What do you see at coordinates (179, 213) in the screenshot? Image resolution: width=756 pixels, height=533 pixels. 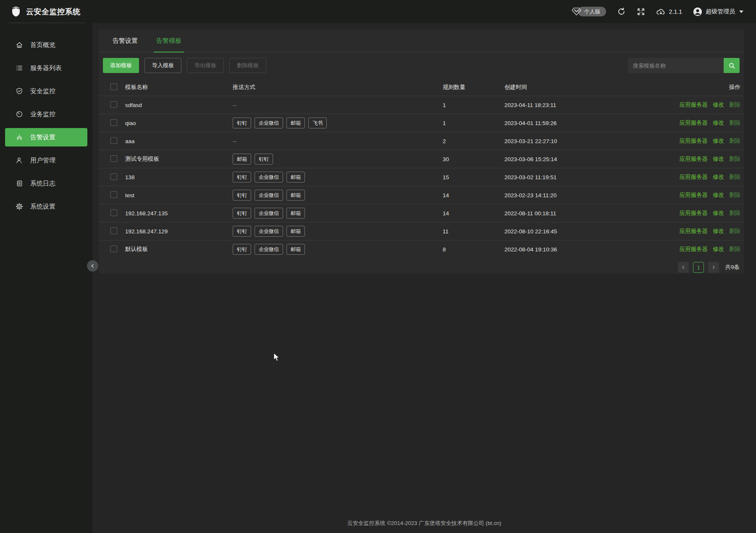 I see `template-name: 192.168.247.135` at bounding box center [179, 213].